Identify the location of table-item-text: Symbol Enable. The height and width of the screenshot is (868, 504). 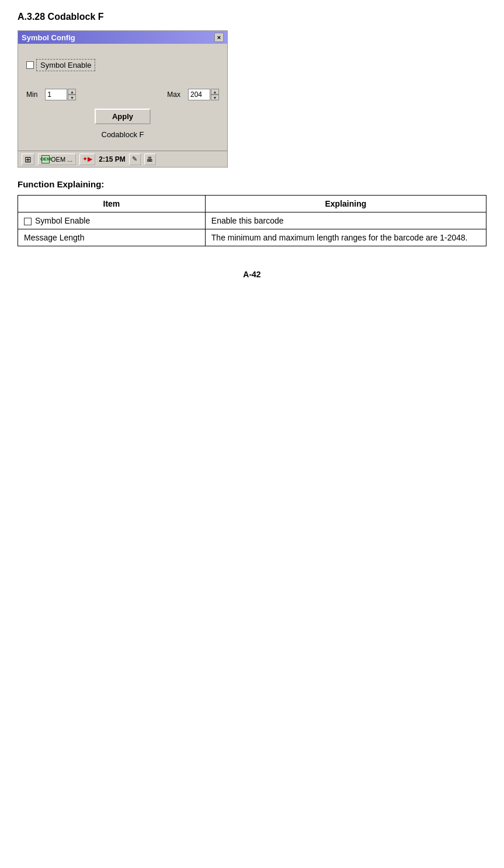
(62, 221).